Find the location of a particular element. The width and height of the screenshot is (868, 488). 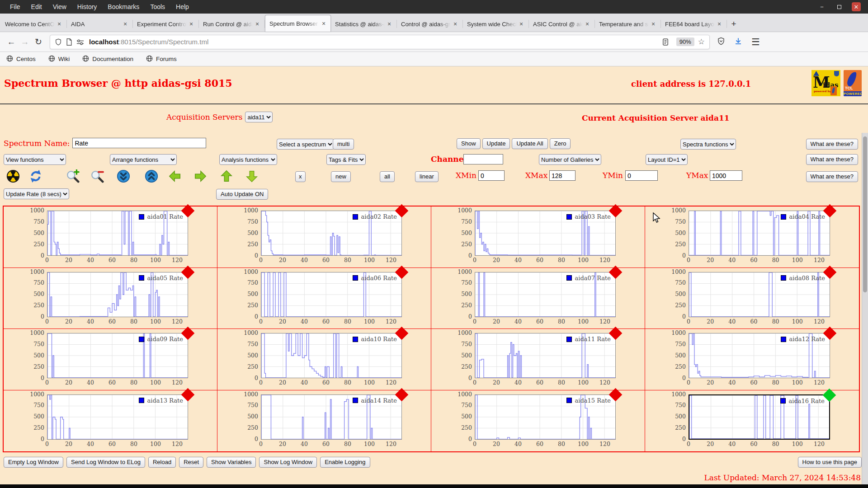

chart-plot-area: aida10 Rate is located at coordinates (331, 356).